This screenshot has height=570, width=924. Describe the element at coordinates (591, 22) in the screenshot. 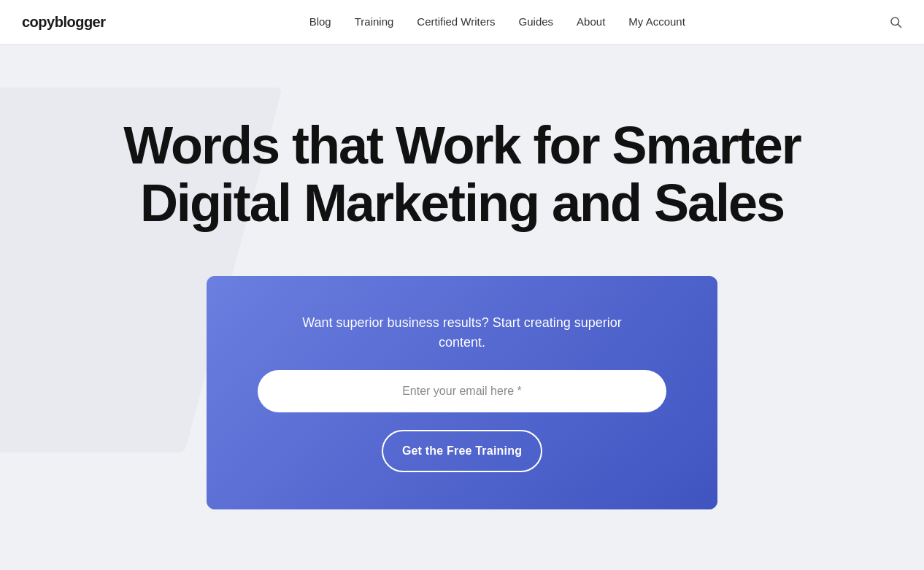

I see `nav-item-about: About` at that location.